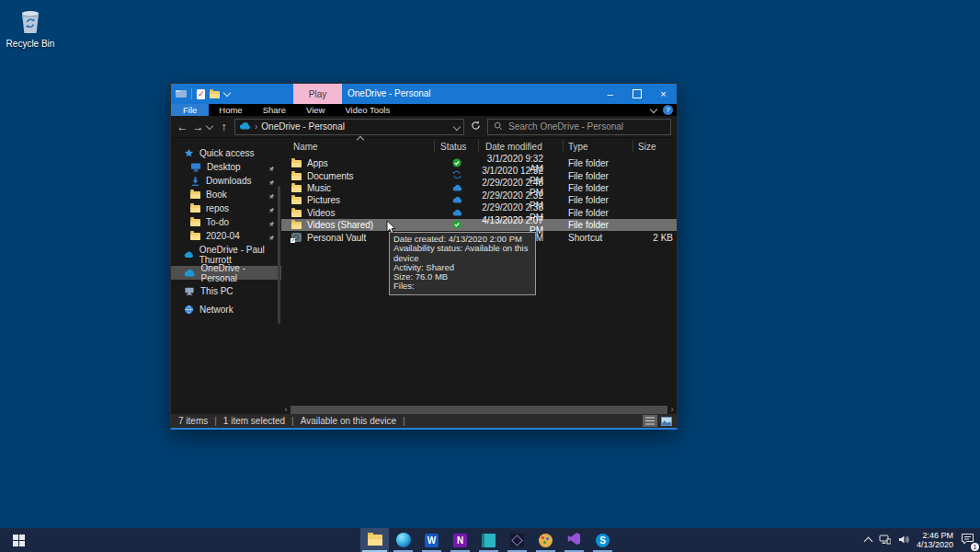 The height and width of the screenshot is (552, 980). Describe the element at coordinates (490, 540) in the screenshot. I see `taskbar: W N S 2:46 PM 4/13/2020` at that location.